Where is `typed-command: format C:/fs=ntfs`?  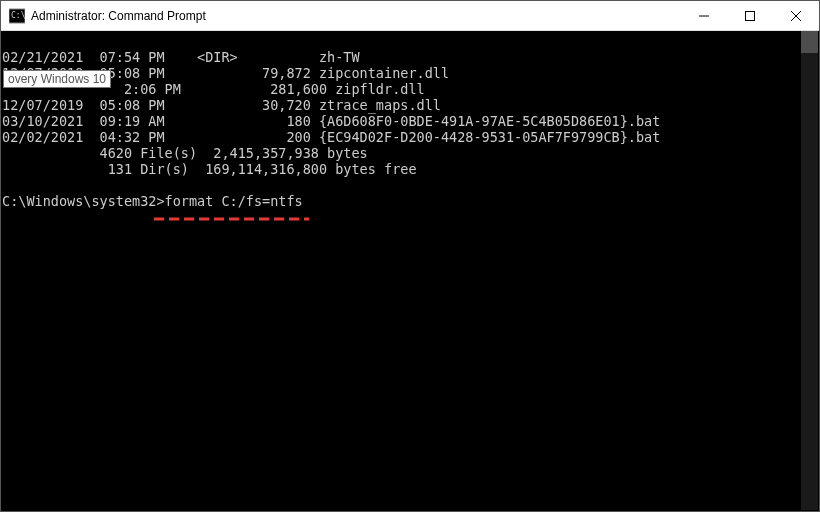 typed-command: format C:/fs=ntfs is located at coordinates (234, 201).